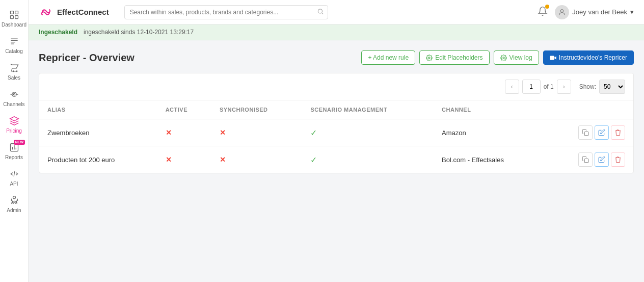  Describe the element at coordinates (98, 110) in the screenshot. I see `col-alias: ALIAS` at that location.